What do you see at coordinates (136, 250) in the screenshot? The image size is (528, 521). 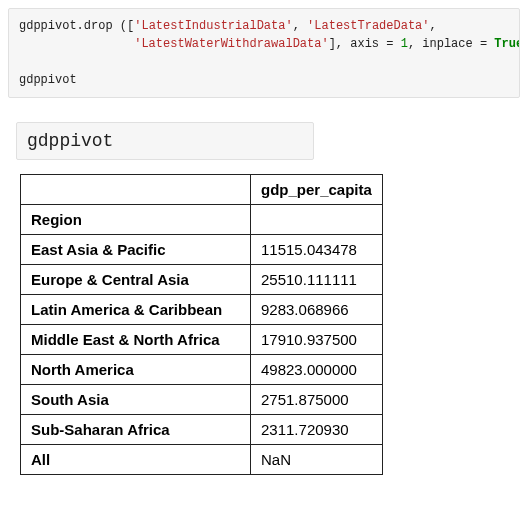 I see `table-region-cell: East Asia & Pacific` at bounding box center [136, 250].